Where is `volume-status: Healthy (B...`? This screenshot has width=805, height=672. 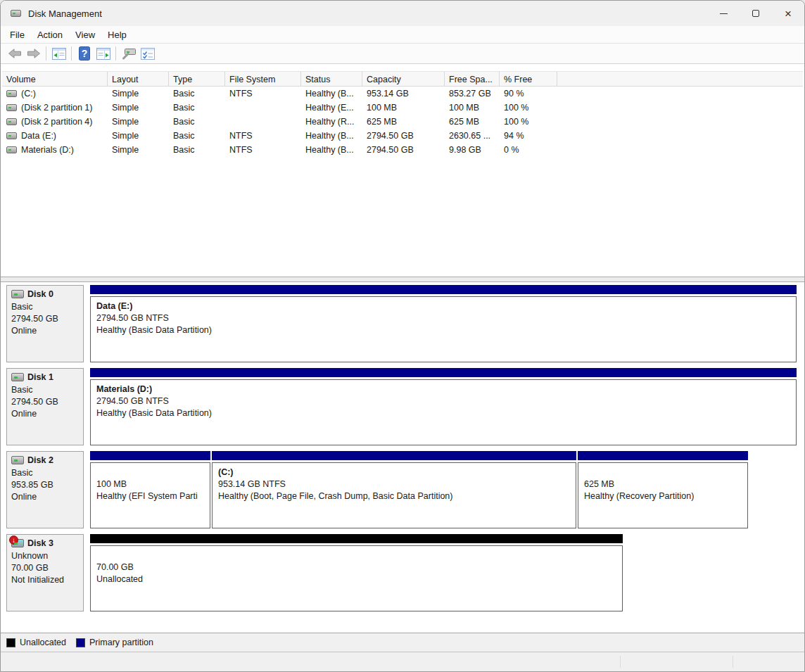
volume-status: Healthy (B... is located at coordinates (332, 94).